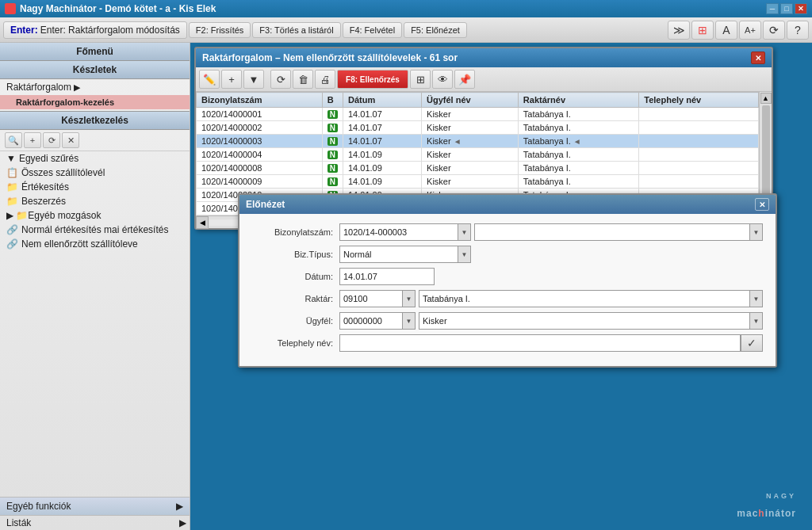 This screenshot has width=812, height=530. What do you see at coordinates (260, 100) in the screenshot?
I see `col-bizonylatszam: Bizonylatszám` at bounding box center [260, 100].